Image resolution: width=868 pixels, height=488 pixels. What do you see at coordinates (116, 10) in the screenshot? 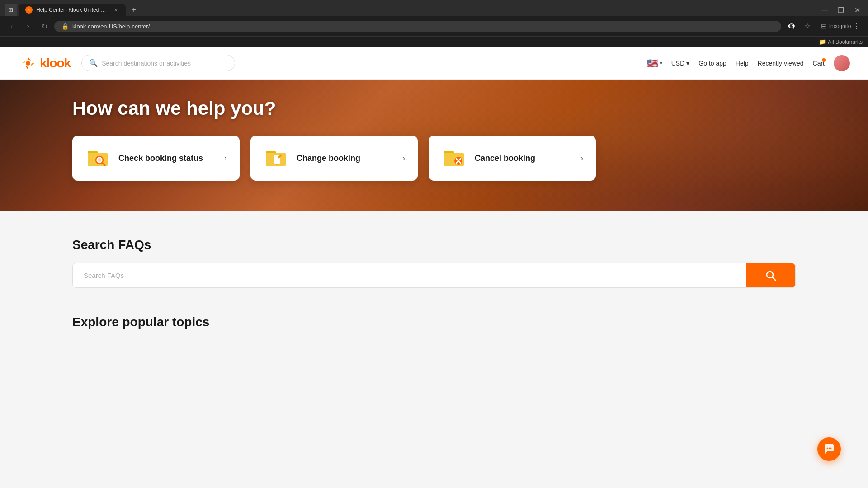
I see `tab-close-button: ×` at bounding box center [116, 10].